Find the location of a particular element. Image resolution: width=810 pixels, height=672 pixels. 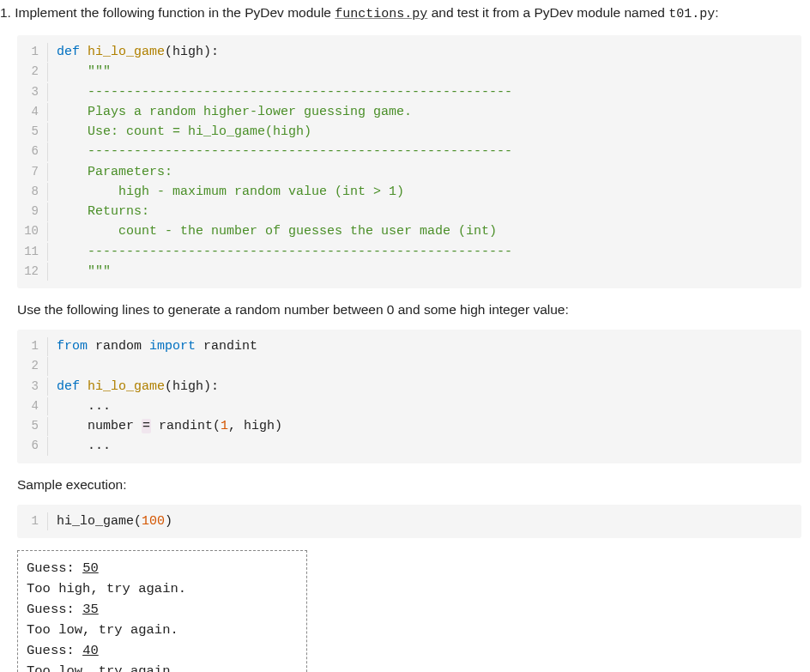

operator-assign: = is located at coordinates (146, 426).